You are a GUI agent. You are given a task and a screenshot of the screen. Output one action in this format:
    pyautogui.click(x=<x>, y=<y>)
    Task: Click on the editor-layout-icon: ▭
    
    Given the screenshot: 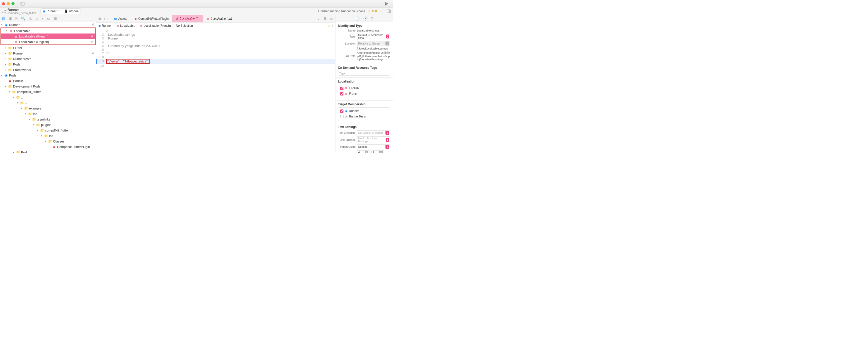 What is the action you would take?
    pyautogui.click(x=331, y=19)
    